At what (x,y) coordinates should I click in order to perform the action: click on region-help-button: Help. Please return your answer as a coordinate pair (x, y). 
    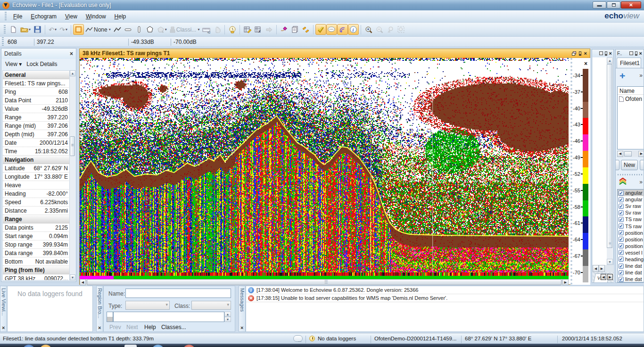
    Looking at the image, I should click on (150, 327).